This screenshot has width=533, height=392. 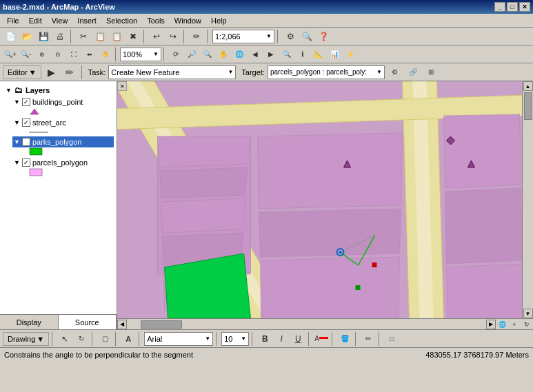 I want to click on text-btn: A, so click(x=128, y=339).